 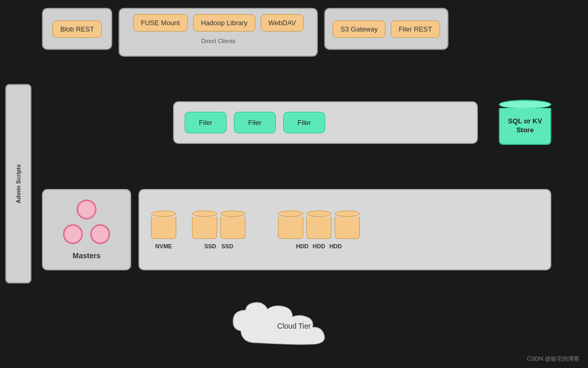 What do you see at coordinates (294, 326) in the screenshot?
I see `cloud-svg` at bounding box center [294, 326].